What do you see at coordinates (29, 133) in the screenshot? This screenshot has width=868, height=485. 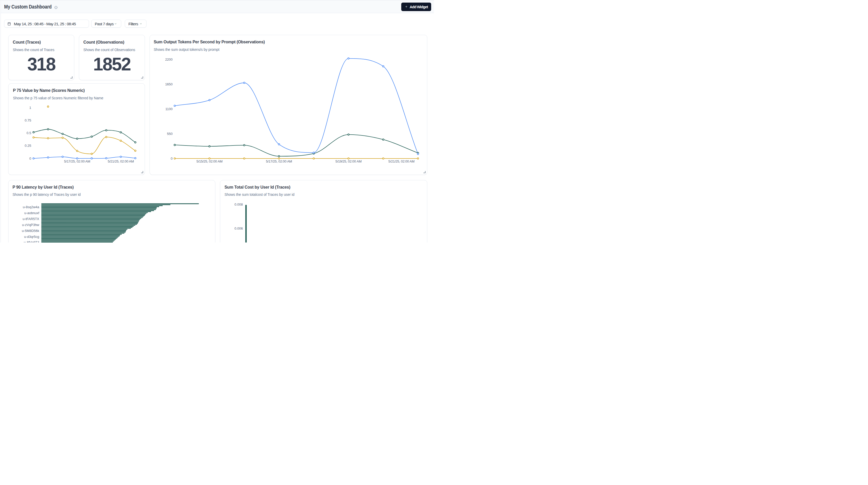 I see `svg-text: 0.5` at bounding box center [29, 133].